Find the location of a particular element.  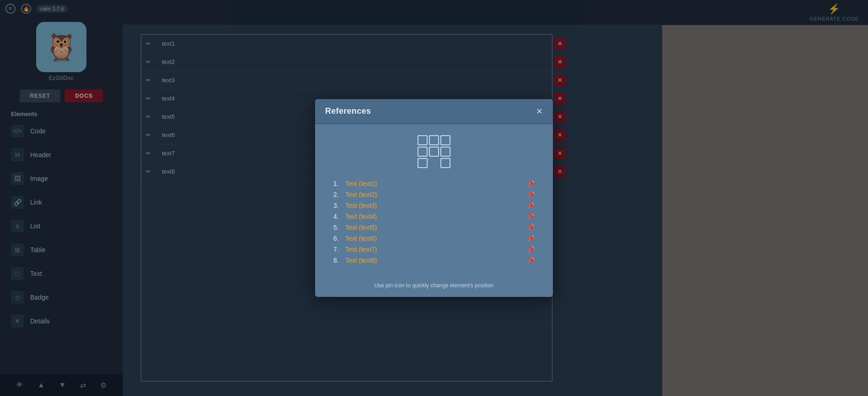

ref-item-left-7: 7. Text (text7) is located at coordinates (355, 249).